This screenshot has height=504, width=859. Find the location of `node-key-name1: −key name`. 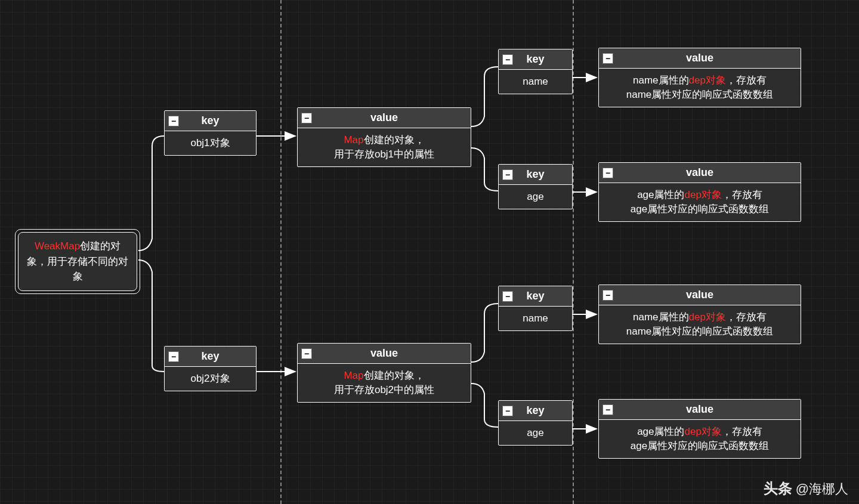

node-key-name1: −key name is located at coordinates (536, 72).